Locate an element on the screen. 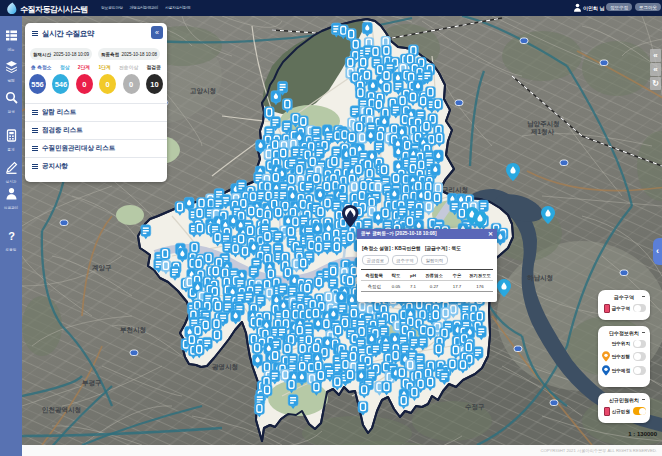 Image resolution: width=662 pixels, height=456 pixels. svg-text: 부평구 is located at coordinates (92, 383).